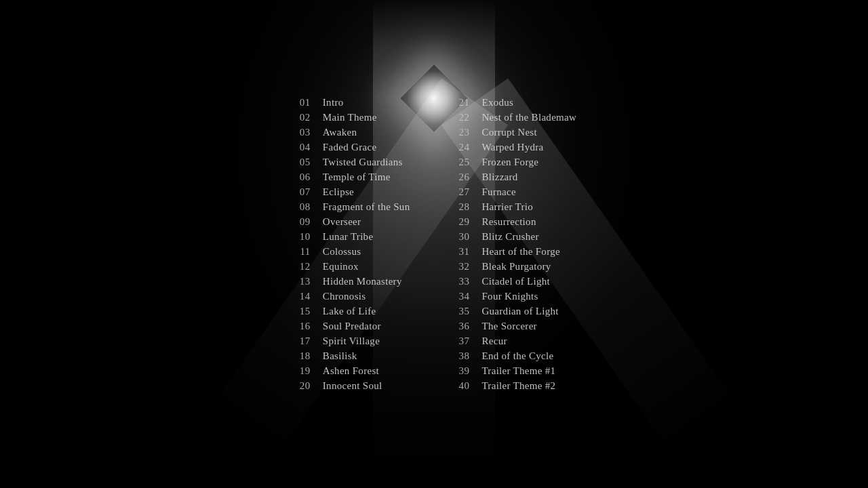  Describe the element at coordinates (513, 356) in the screenshot. I see `track-item: 38End of the Cycle` at that location.